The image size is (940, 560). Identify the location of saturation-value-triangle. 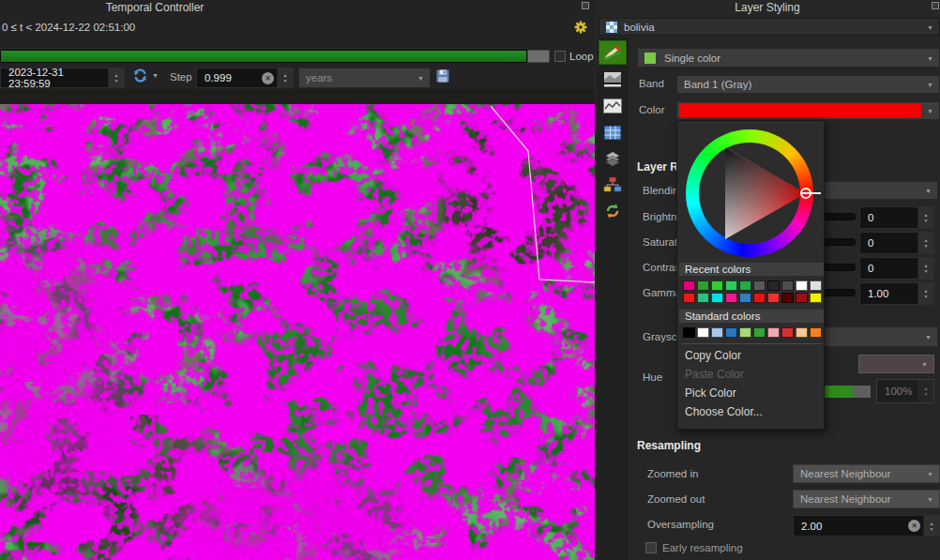
(751, 196).